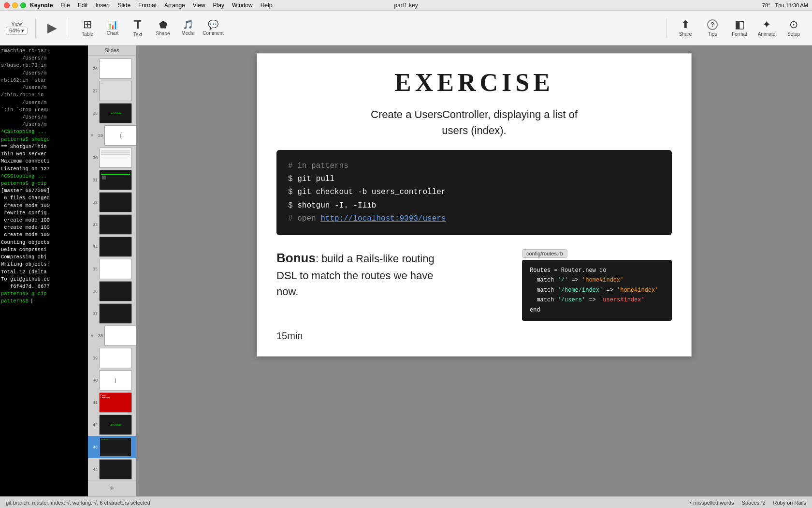  I want to click on slide-row: 37, so click(112, 314).